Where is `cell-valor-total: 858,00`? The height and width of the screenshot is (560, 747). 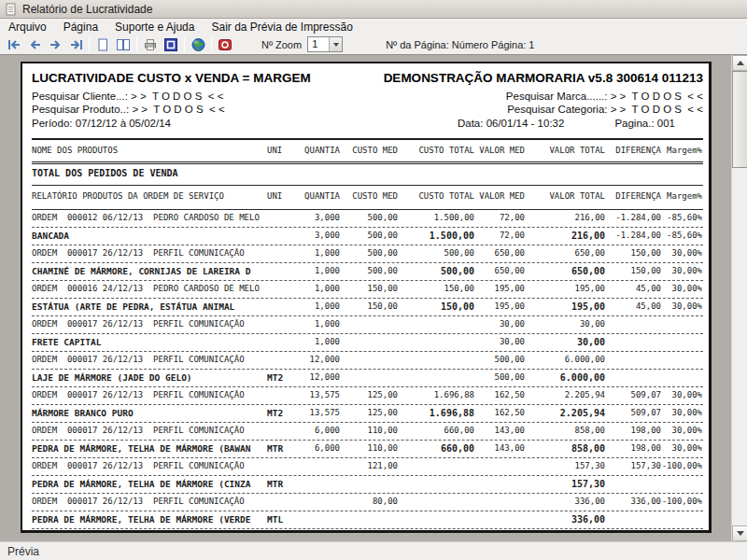
cell-valor-total: 858,00 is located at coordinates (565, 449).